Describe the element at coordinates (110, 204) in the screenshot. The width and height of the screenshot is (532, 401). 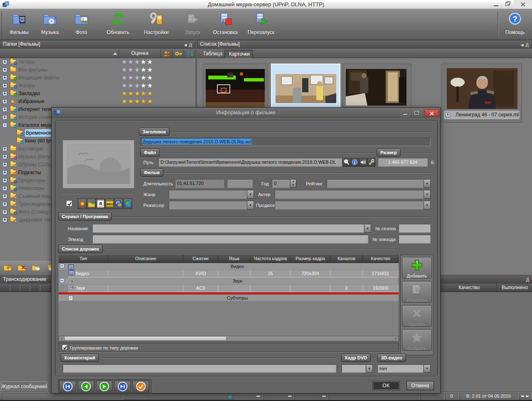
I see `imdb-lookup-button: IMDb` at that location.